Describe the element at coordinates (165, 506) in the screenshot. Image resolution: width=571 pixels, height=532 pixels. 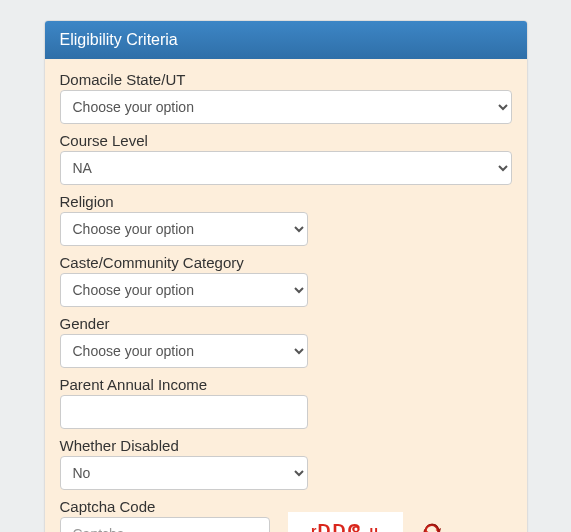
I see `captcha-label: Captcha Code` at that location.